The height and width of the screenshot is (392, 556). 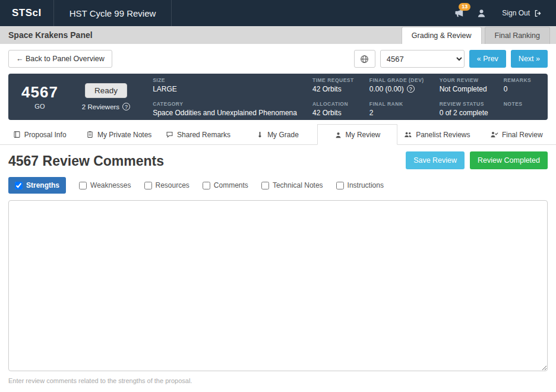 I want to click on proposal-stats-grid: SIZE LARGE CATEGORY Space Oddities and U…, so click(x=342, y=97).